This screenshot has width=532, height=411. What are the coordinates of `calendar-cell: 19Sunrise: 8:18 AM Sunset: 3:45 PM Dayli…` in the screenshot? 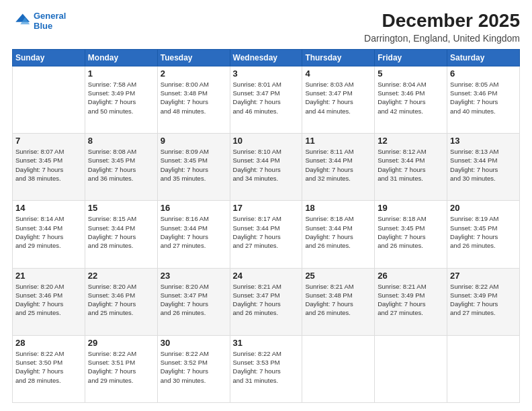 It's located at (411, 234).